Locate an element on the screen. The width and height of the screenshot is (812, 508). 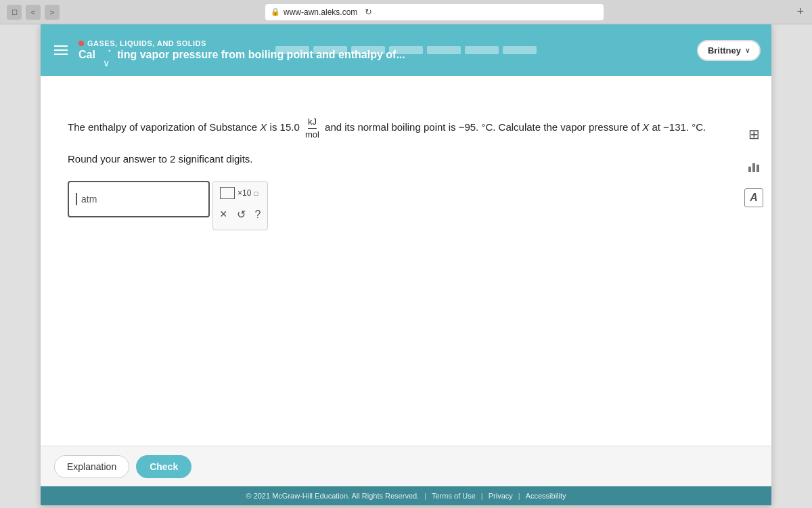
browser-square-btn: ◻ is located at coordinates (14, 12).